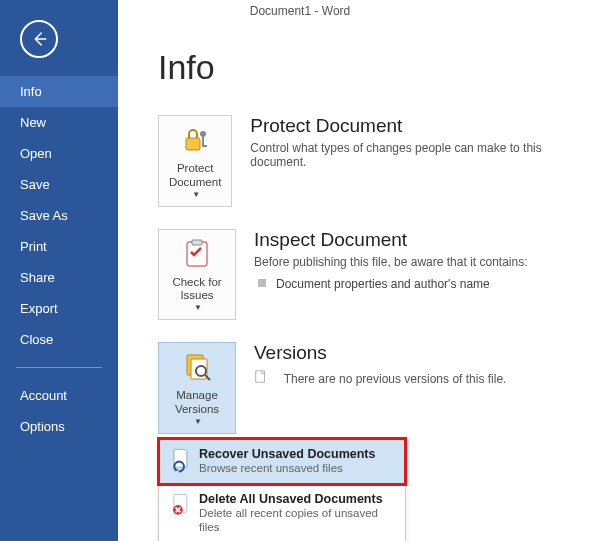  Describe the element at coordinates (59, 184) in the screenshot. I see `sidebar-item-save: Save` at that location.